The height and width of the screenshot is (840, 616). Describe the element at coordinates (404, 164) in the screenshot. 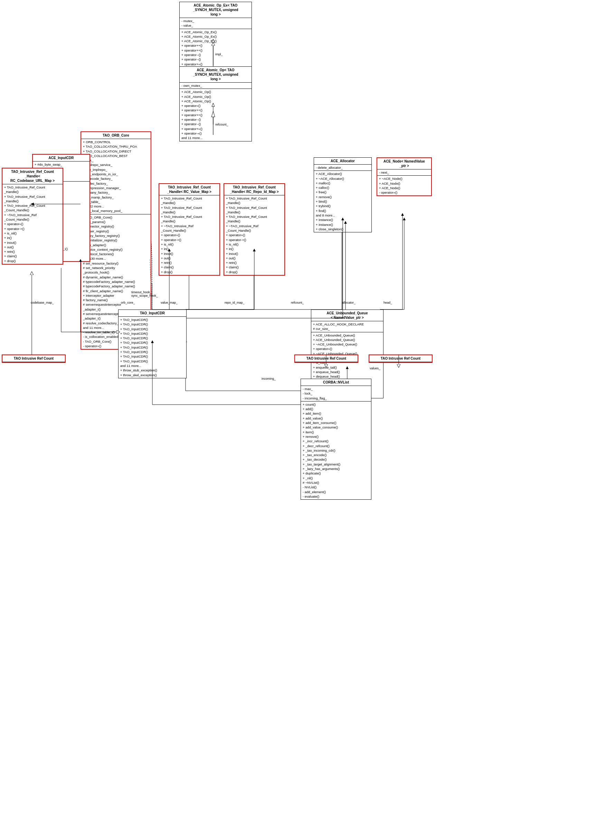

I see `ace-node-namedvalue-title: ACE_Node< NamedValue_ptr >` at that location.